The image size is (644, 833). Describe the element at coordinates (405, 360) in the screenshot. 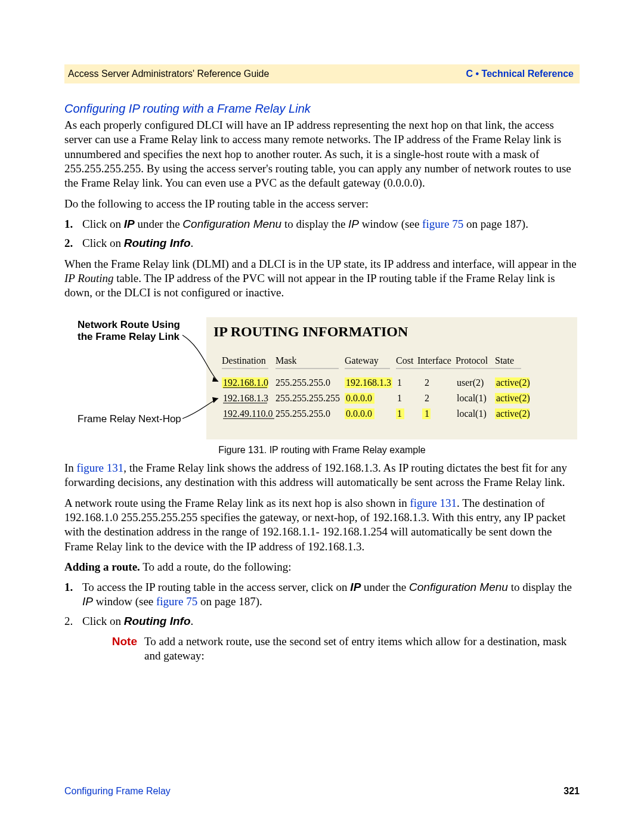

I see `svg-text: Cost` at that location.